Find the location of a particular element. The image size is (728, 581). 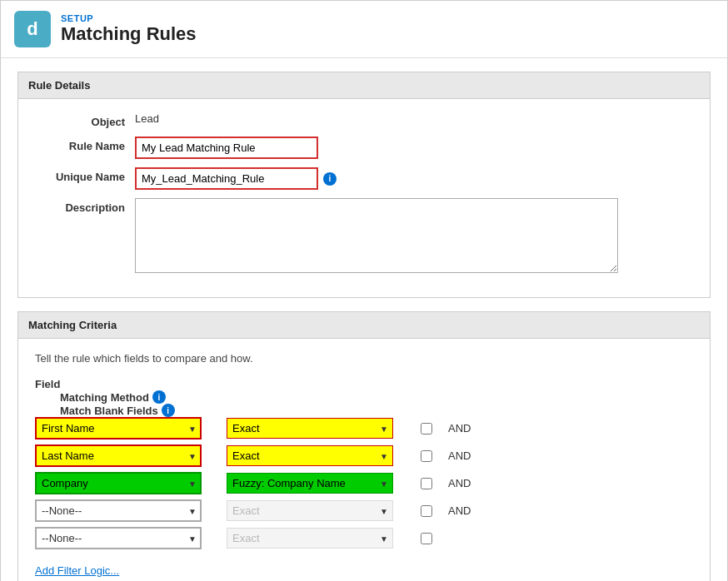

field-select-wrapper: Last Name▼ is located at coordinates (118, 456).